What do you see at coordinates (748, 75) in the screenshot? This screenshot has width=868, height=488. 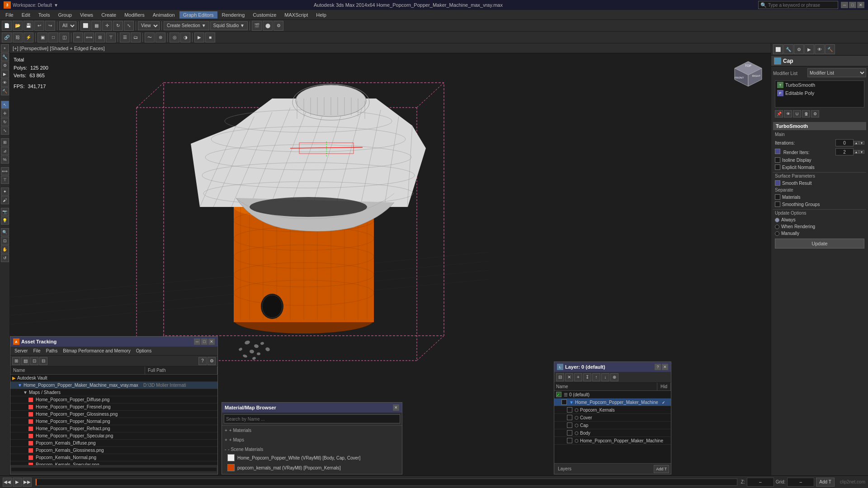 I see `nav-cube: TOP FRONT RIGHT` at bounding box center [748, 75].